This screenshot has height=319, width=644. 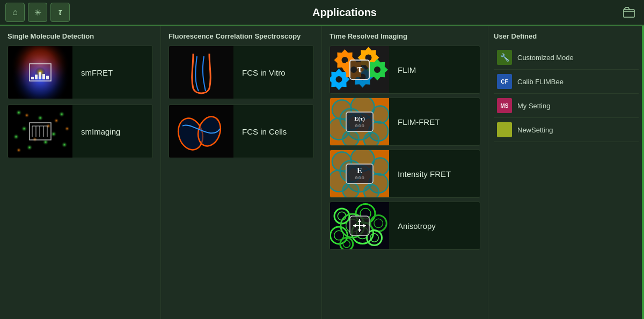 What do you see at coordinates (80, 131) in the screenshot?
I see `smimaging-card: smImaging` at bounding box center [80, 131].